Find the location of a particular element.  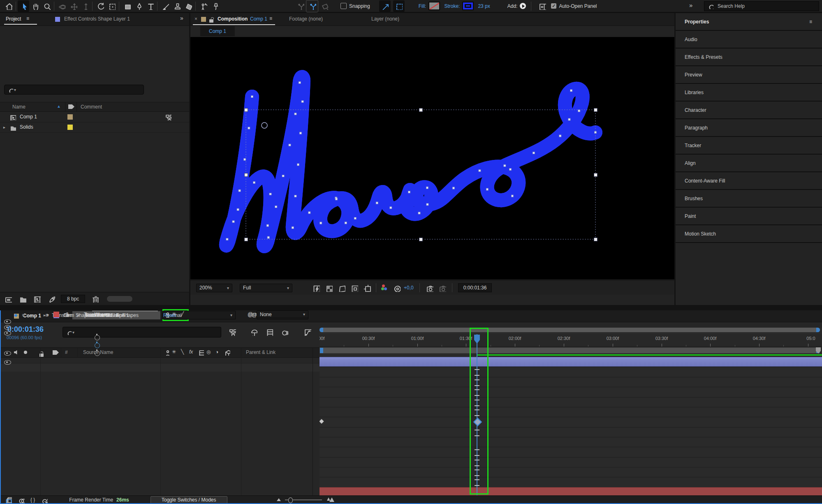

panel-item-audio: Audio is located at coordinates (749, 39).